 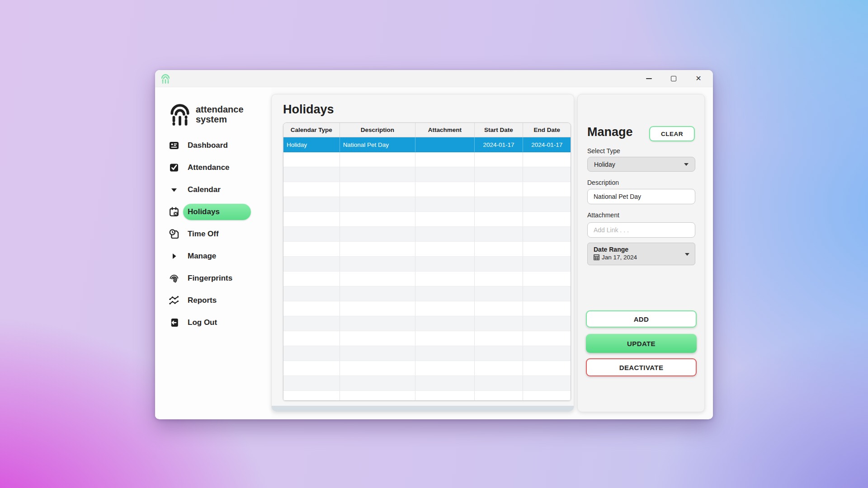 What do you see at coordinates (174, 256) in the screenshot?
I see `chevron-right-icon` at bounding box center [174, 256].